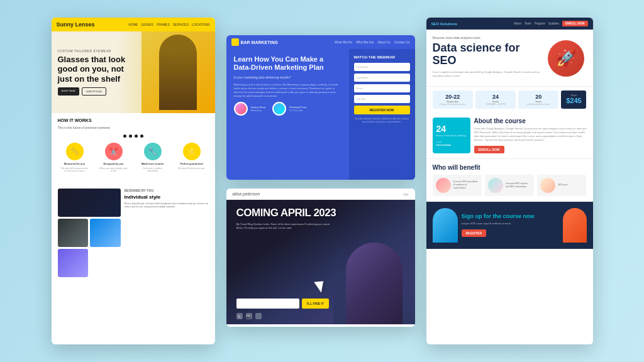  What do you see at coordinates (169, 25) in the screenshot?
I see `sunny-nav: HOME LENSES FRAMES SERVICES LOCATIONS` at bounding box center [169, 25].